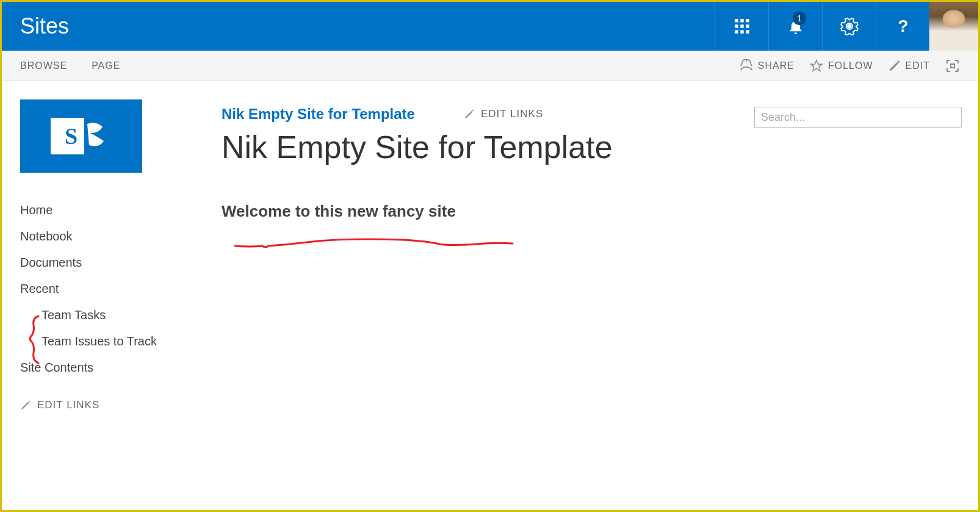 This screenshot has width=980, height=512. What do you see at coordinates (741, 26) in the screenshot?
I see `app-launcher-button` at bounding box center [741, 26].